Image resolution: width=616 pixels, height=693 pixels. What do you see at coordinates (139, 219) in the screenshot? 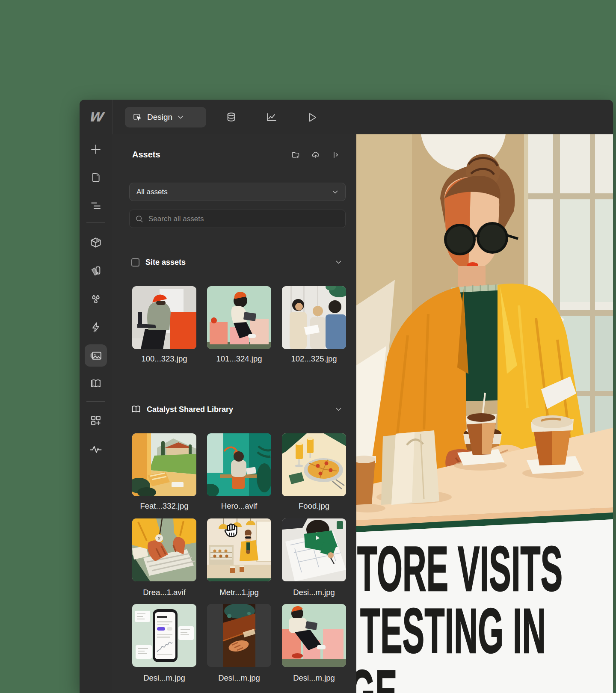
I see `search-icon` at bounding box center [139, 219].